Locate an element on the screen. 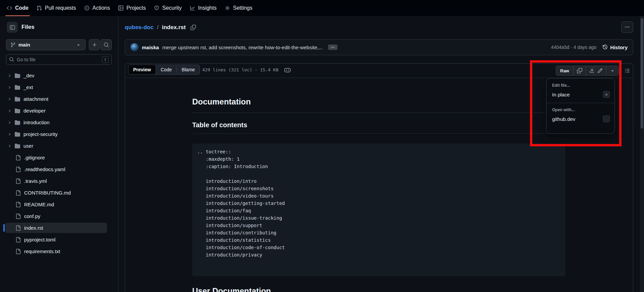 Image resolution: width=644 pixels, height=292 pixels. tree-item-folder: attachment is located at coordinates (59, 99).